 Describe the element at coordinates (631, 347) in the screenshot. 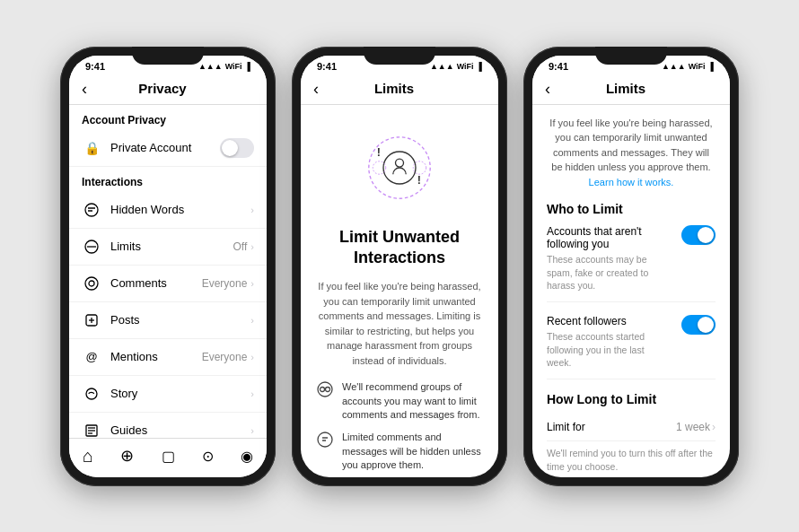

I see `limit-option-recent-followers: Recent followers These accounts started …` at that location.